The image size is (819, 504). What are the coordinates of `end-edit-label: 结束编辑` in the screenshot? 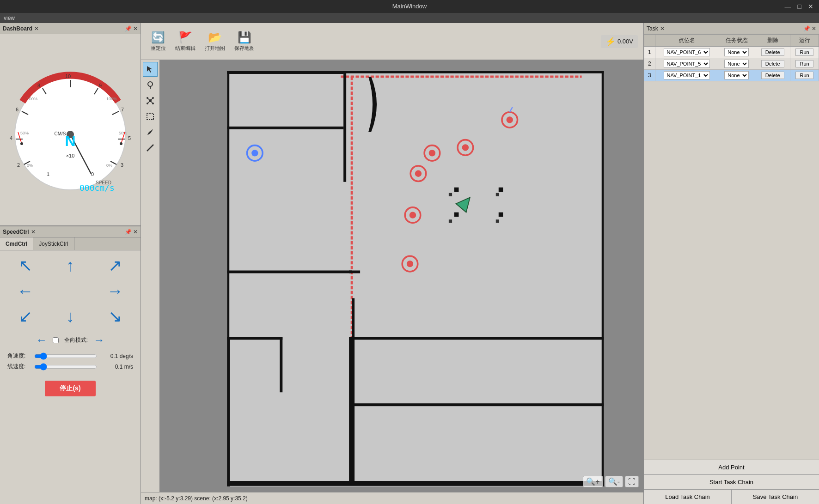 It's located at (185, 48).